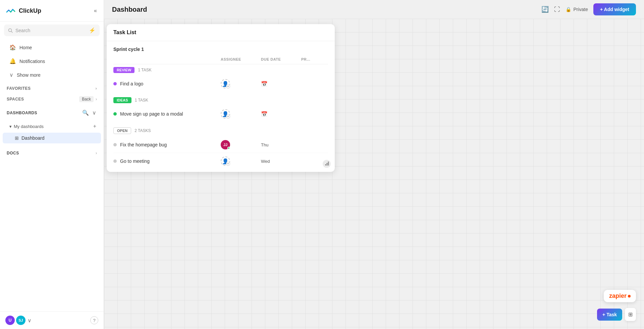 The height and width of the screenshot is (329, 644). I want to click on spaces-section-header: SPACES Back ›, so click(52, 99).